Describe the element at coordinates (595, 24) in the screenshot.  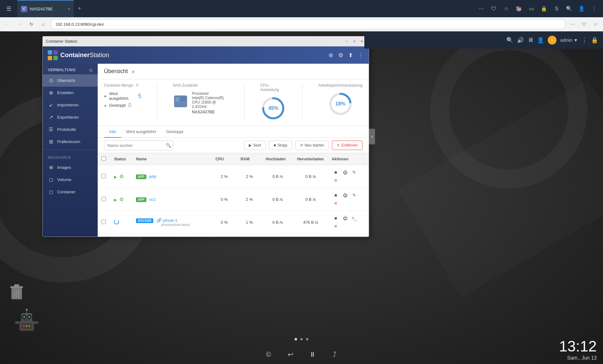
I see `star-icon: ☆` at that location.